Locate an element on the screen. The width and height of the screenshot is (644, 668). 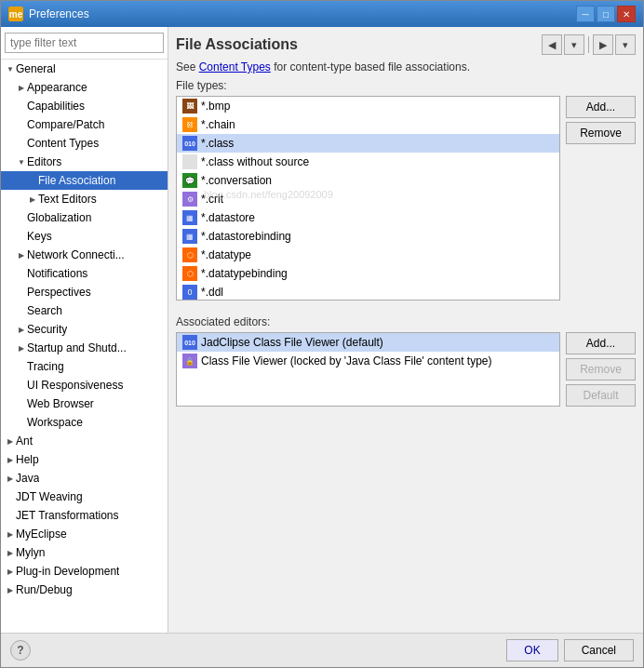
close-button: ✕ is located at coordinates (626, 14).